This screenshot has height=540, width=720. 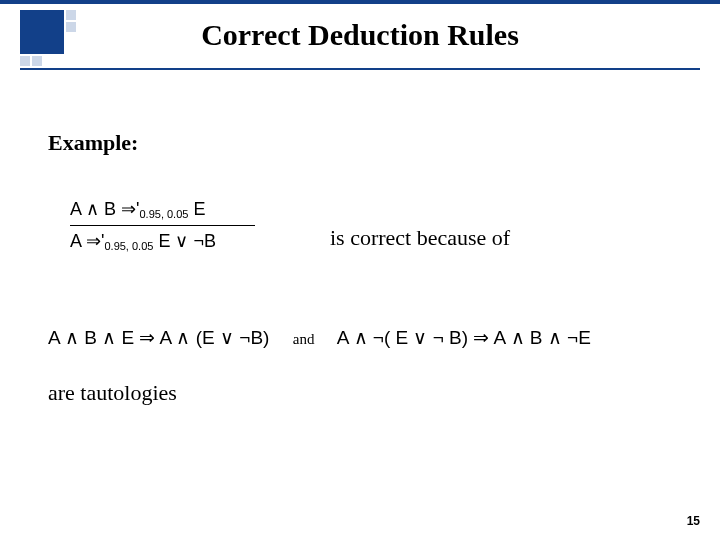 What do you see at coordinates (87, 241) in the screenshot?
I see `conclusion-head: A ⇒'` at bounding box center [87, 241].